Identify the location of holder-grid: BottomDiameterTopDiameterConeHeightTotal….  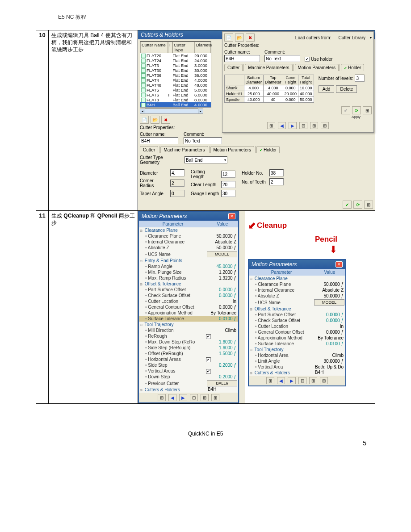
(269, 88).